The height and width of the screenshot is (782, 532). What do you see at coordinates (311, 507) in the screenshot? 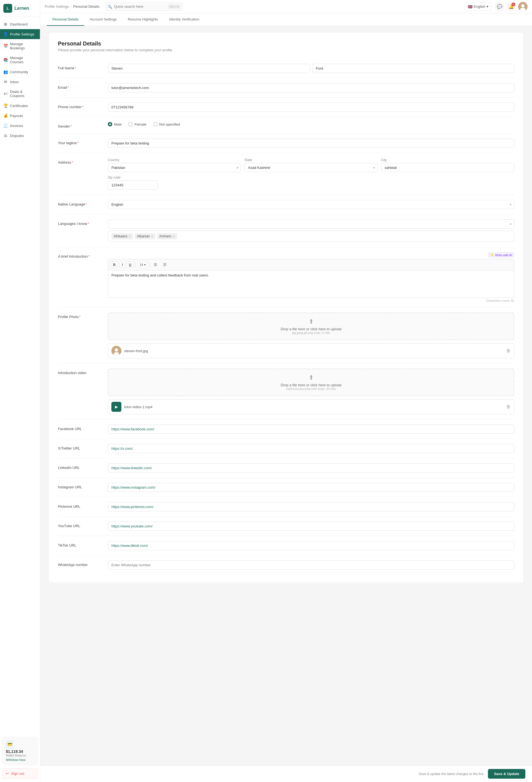
I see `pinterest-input` at bounding box center [311, 507].